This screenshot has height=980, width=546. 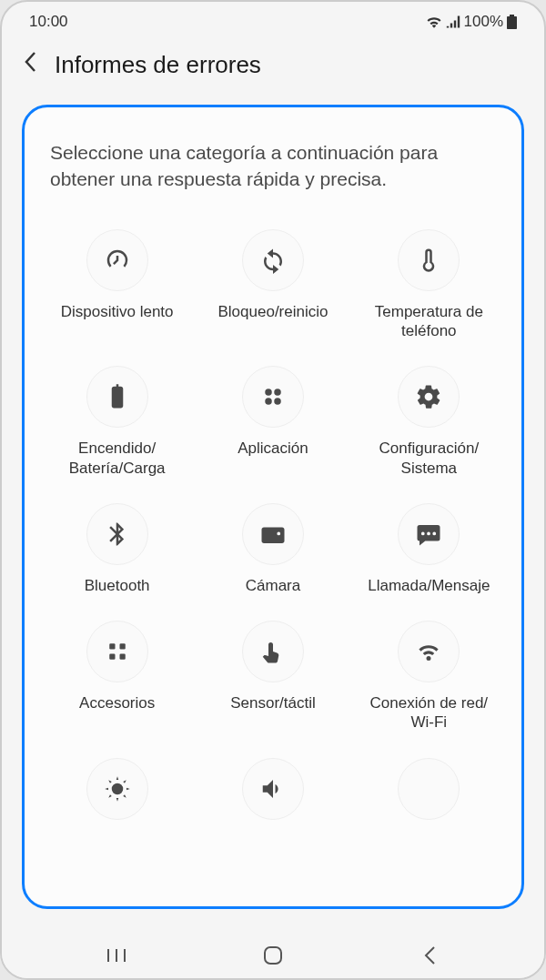 What do you see at coordinates (430, 459) in the screenshot?
I see `category-label: Configuración/Sistema` at bounding box center [430, 459].